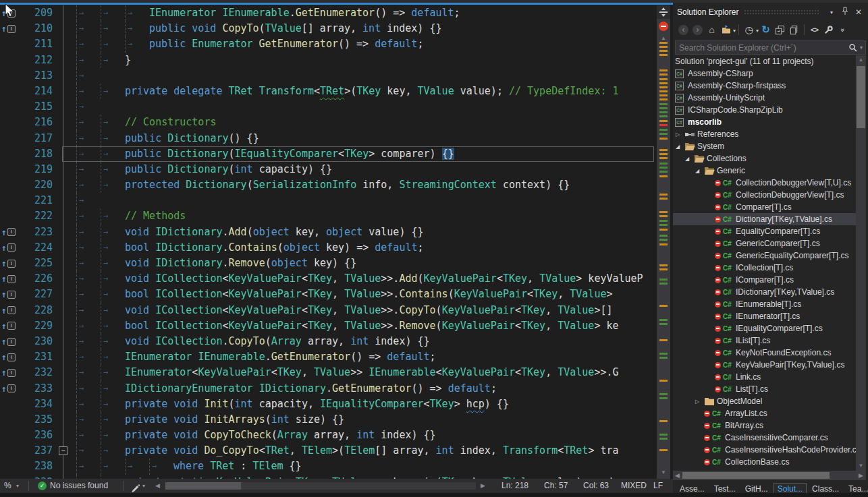  I want to click on code-line: 220→→protected Dictionary(SerializationI…, so click(328, 185).